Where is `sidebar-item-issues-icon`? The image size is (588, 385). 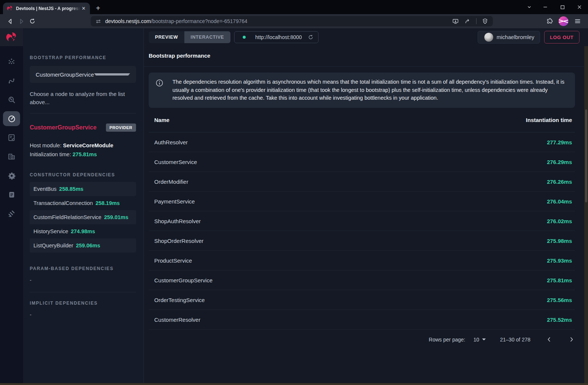 sidebar-item-issues-icon is located at coordinates (12, 214).